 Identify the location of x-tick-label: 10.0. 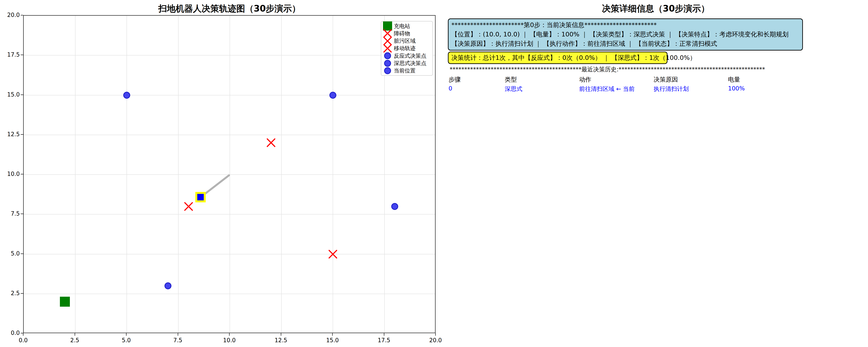
(229, 340).